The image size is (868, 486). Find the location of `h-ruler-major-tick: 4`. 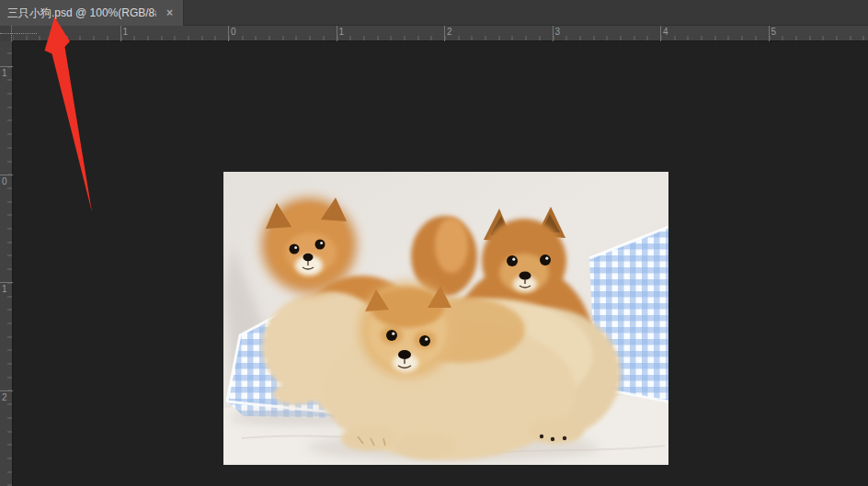

h-ruler-major-tick: 4 is located at coordinates (660, 33).